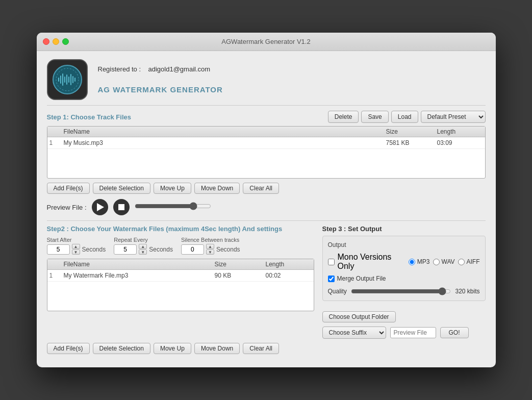 The image size is (532, 400). I want to click on go-button: GO!, so click(454, 333).